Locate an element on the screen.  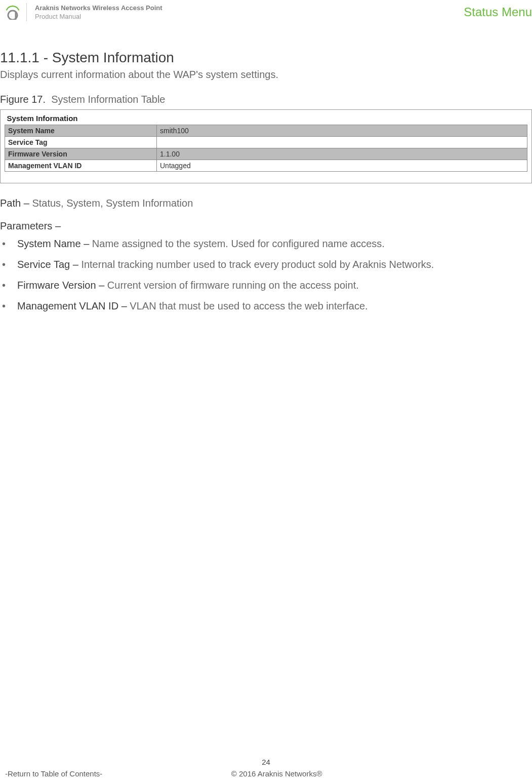
figure-caption: Figure 17. System Information Table is located at coordinates (266, 99).